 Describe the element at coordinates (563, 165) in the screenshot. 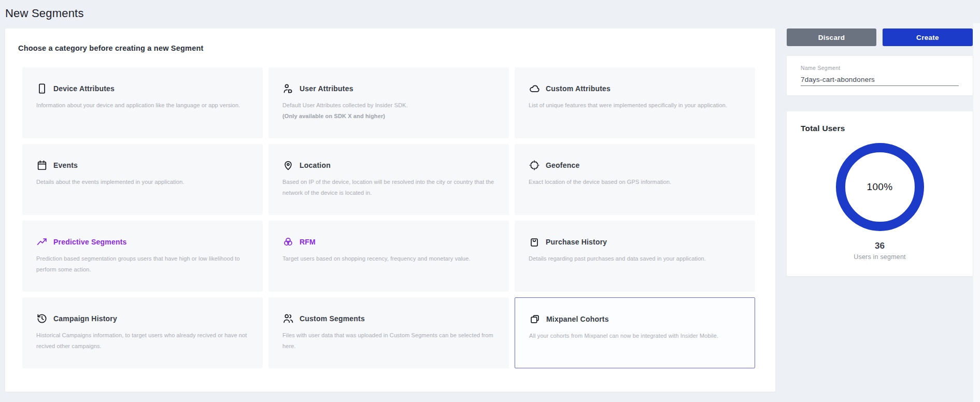

I see `category-title: Geofence` at that location.